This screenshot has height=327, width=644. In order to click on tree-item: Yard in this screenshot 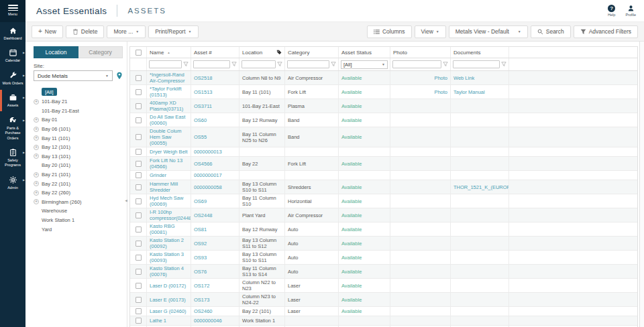, I will do `click(78, 229)`.